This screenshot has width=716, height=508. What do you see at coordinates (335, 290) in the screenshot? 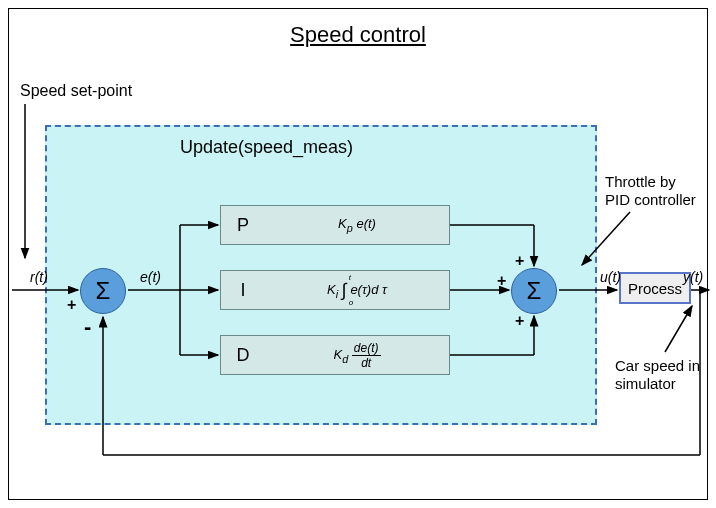
I see `i-block: I Ki ∫to e(τ)d τ` at bounding box center [335, 290].